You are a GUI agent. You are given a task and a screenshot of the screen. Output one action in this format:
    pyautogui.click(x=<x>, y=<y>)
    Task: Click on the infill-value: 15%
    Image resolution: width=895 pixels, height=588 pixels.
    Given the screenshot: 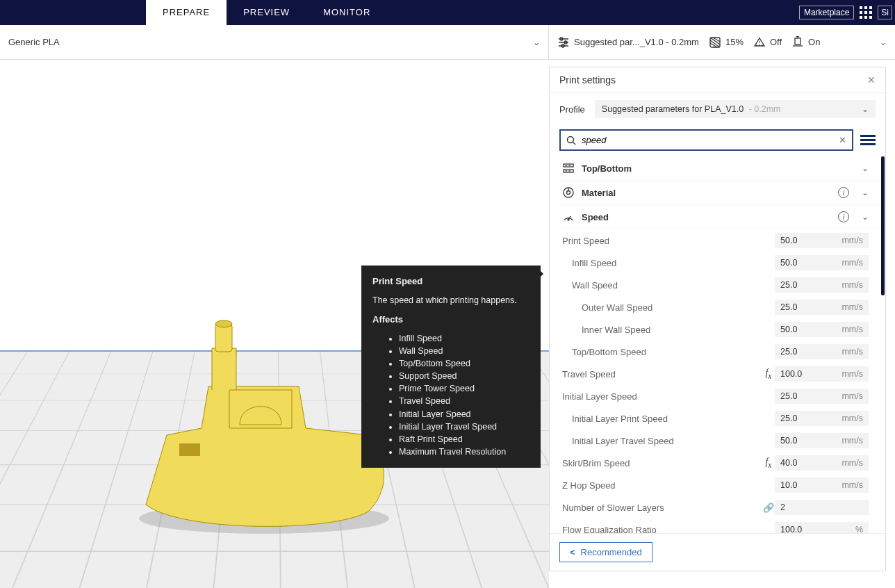 What is the action you would take?
    pyautogui.click(x=734, y=42)
    